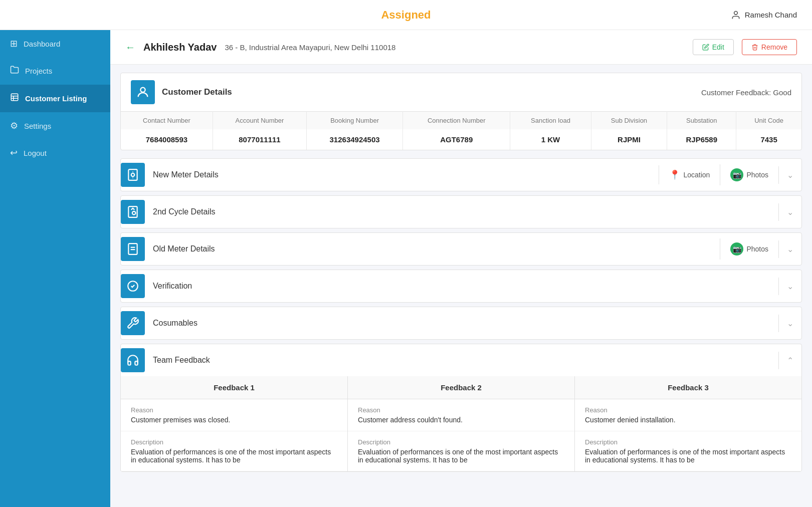 This screenshot has width=812, height=507. I want to click on settings-icon: ⚙, so click(14, 126).